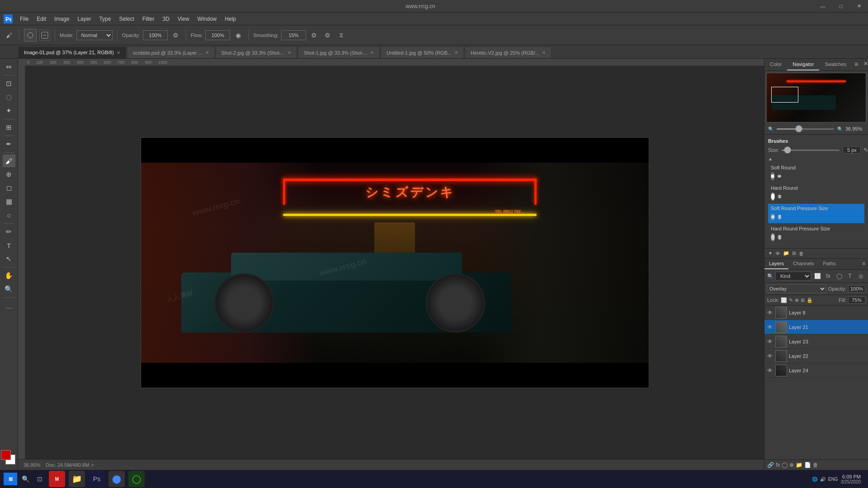 Image resolution: width=868 pixels, height=488 pixels. I want to click on taskbar-app-chrome: ⬤, so click(117, 479).